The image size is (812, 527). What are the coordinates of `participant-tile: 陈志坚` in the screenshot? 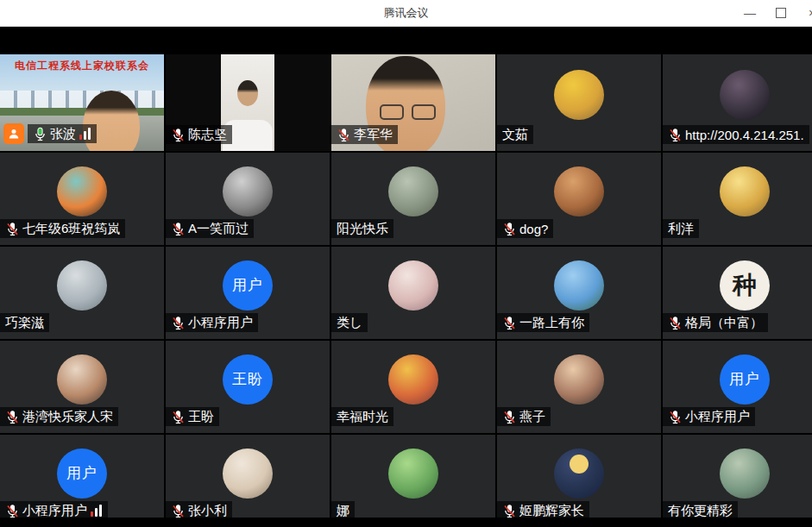 It's located at (248, 103).